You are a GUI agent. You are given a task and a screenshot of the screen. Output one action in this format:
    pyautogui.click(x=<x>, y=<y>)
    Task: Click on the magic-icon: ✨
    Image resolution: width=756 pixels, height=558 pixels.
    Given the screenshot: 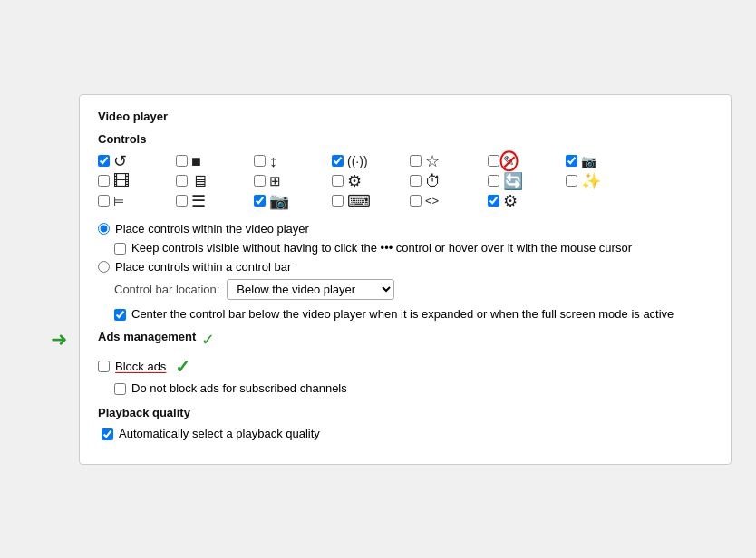 What is the action you would take?
    pyautogui.click(x=591, y=181)
    